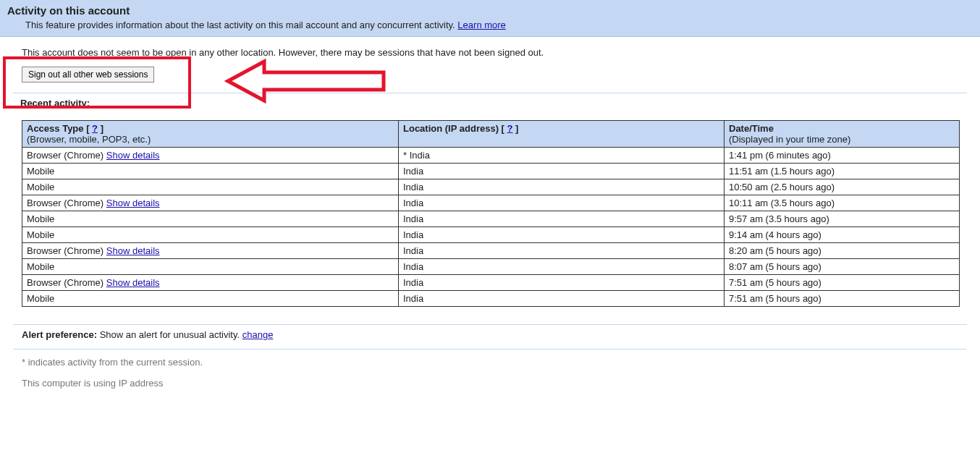 The height and width of the screenshot is (466, 980). What do you see at coordinates (211, 135) in the screenshot?
I see `col-access-type: Access Type [ ? ] (Browser, mobile, POP3…` at bounding box center [211, 135].